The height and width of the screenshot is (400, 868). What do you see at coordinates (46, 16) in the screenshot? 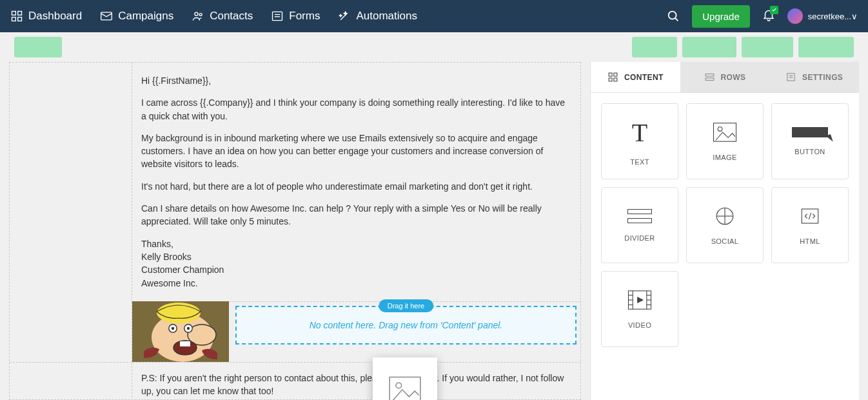
I see `nav-dashboard: Dashboard` at bounding box center [46, 16].